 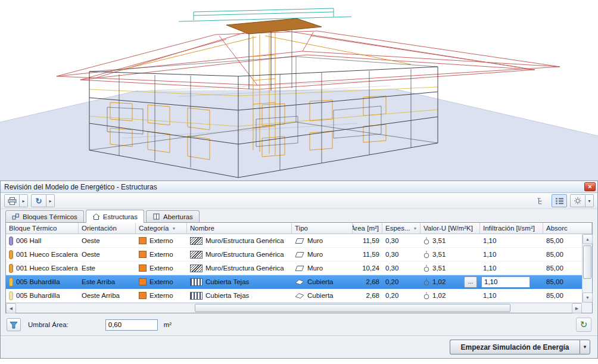 I want to click on wall-type-icon, so click(x=300, y=241).